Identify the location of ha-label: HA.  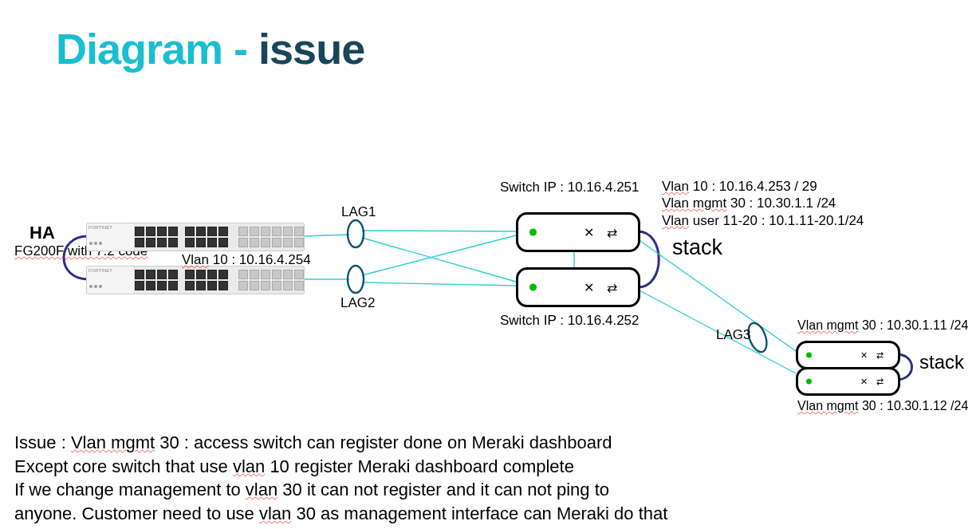
(42, 233).